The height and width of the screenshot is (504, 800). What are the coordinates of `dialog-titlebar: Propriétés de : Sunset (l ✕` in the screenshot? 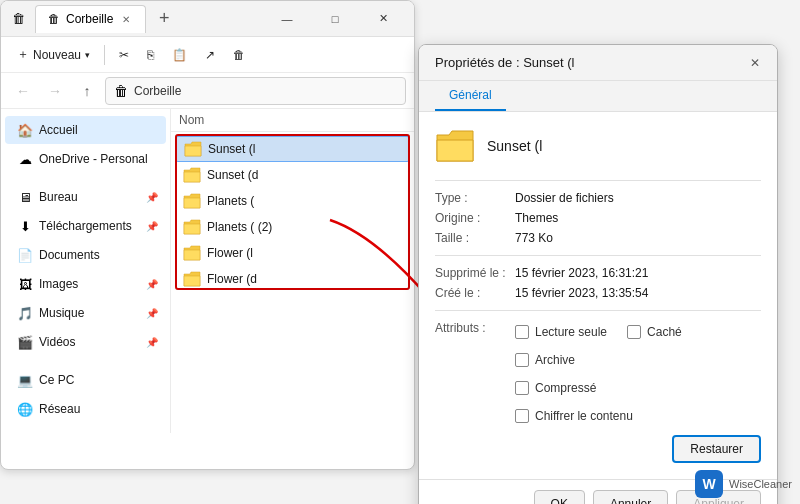 It's located at (598, 63).